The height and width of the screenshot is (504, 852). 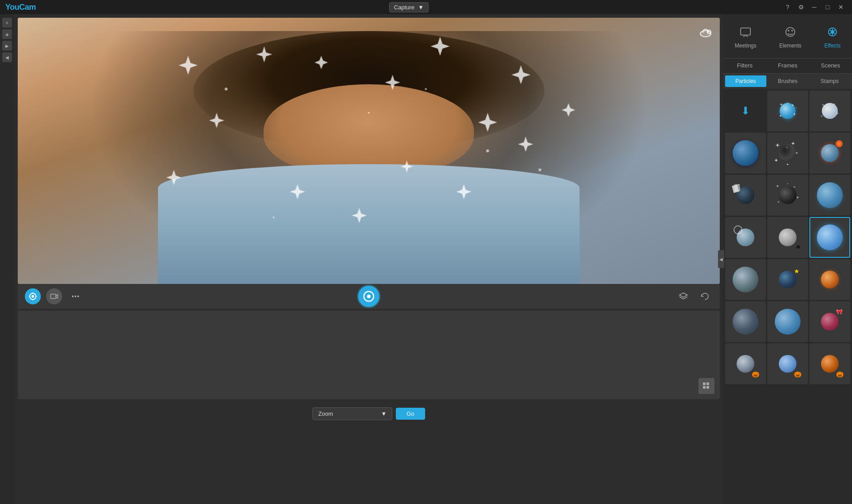 I want to click on more-options-button, so click(x=75, y=296).